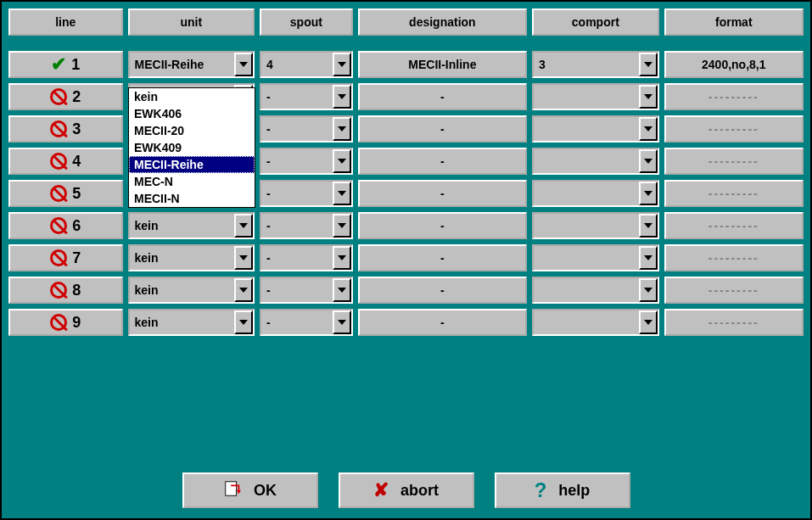 This screenshot has height=520, width=812. Describe the element at coordinates (192, 182) in the screenshot. I see `dropdown-option: MEC-N` at that location.